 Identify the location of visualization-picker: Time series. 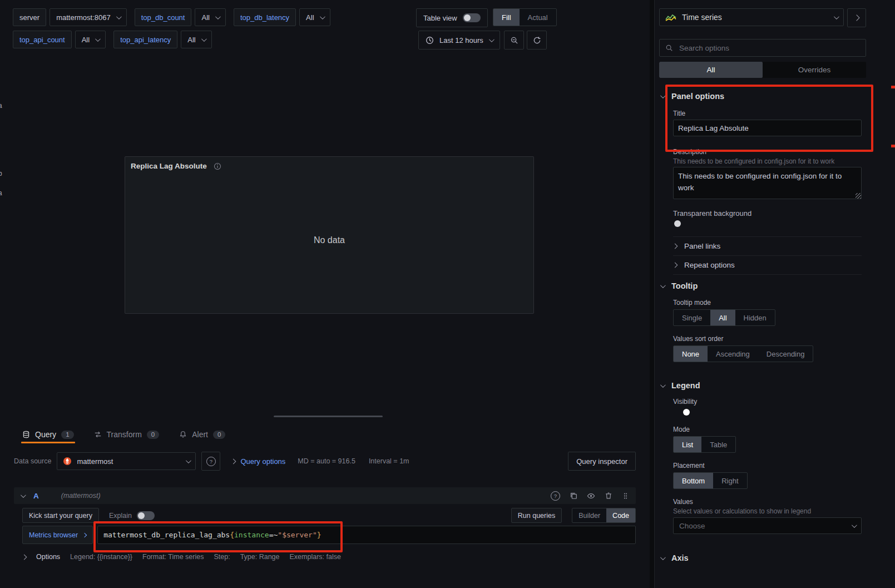
(751, 17).